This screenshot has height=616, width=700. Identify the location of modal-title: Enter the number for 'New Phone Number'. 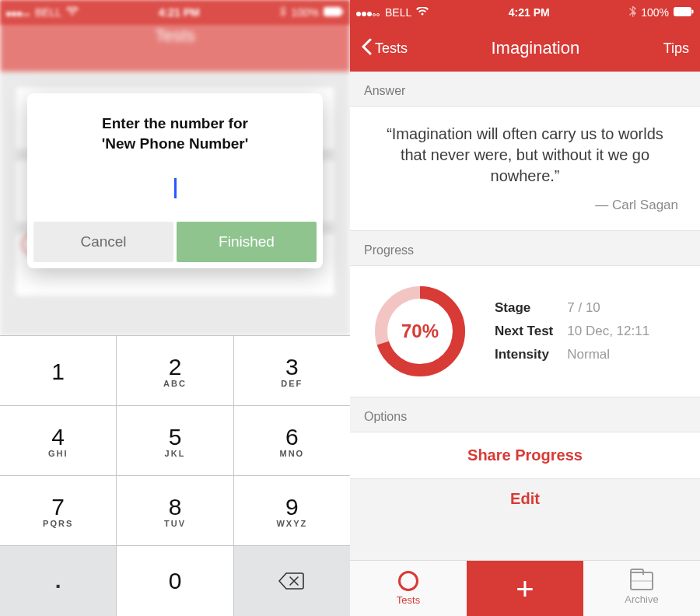
(175, 145).